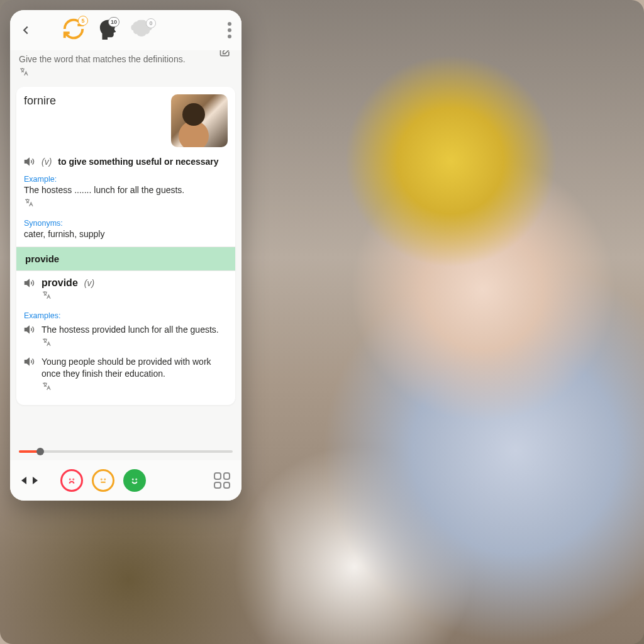 This screenshot has width=644, height=644. I want to click on part-of-speech: (v), so click(47, 162).